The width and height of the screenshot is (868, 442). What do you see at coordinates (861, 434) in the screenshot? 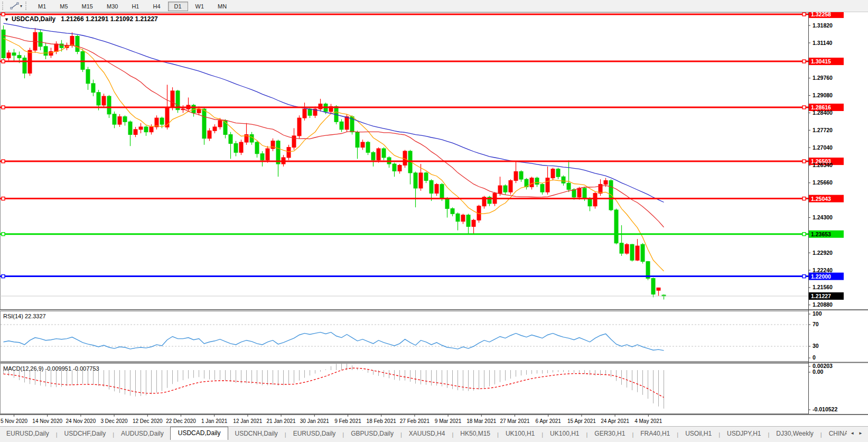
I see `tab-scroll-right-icon: ►` at bounding box center [861, 434].